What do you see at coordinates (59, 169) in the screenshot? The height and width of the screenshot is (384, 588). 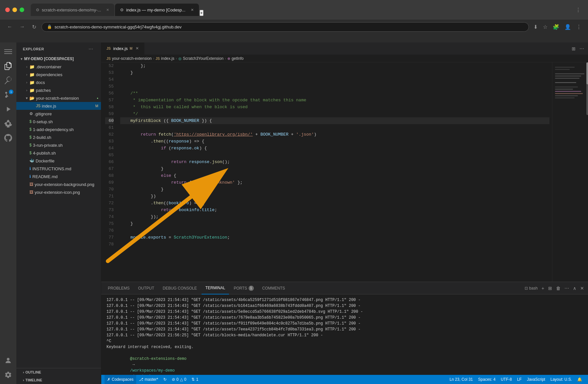 I see `tree-instructions: ℹ INSTRUCTIONS.md` at bounding box center [59, 169].